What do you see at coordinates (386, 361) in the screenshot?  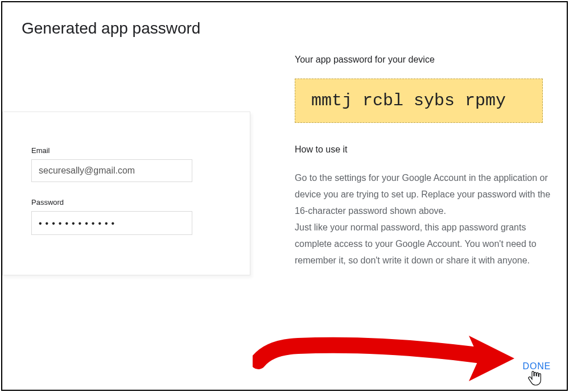 I see `annotation-arrow-icon` at bounding box center [386, 361].